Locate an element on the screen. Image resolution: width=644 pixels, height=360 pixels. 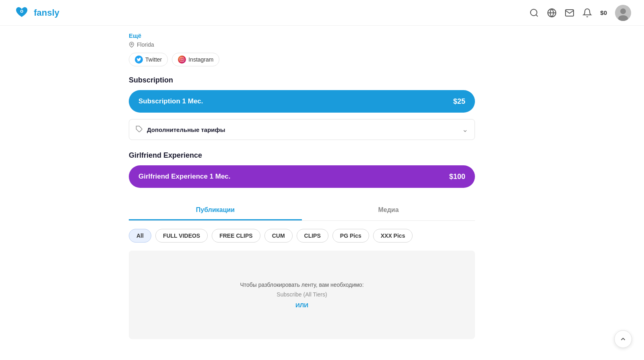
twitter-link: Twitter is located at coordinates (148, 60).